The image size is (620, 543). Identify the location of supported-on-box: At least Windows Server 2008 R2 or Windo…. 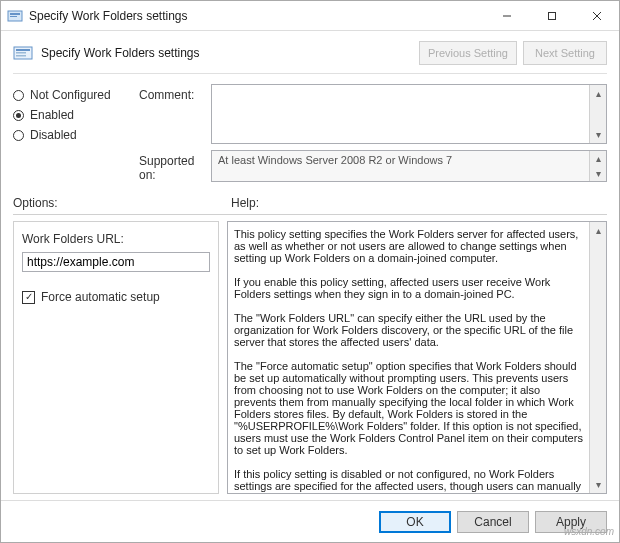
(409, 166).